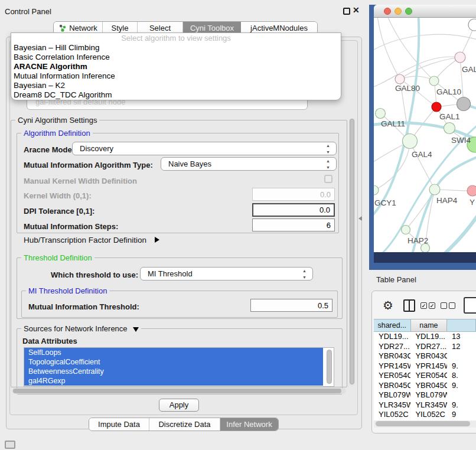 This screenshot has width=476, height=450. I want to click on close-traffic-light-icon, so click(387, 11).